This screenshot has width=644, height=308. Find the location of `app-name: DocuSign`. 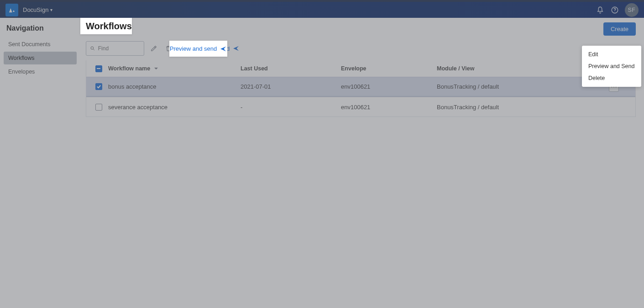

app-name: DocuSign is located at coordinates (36, 10).